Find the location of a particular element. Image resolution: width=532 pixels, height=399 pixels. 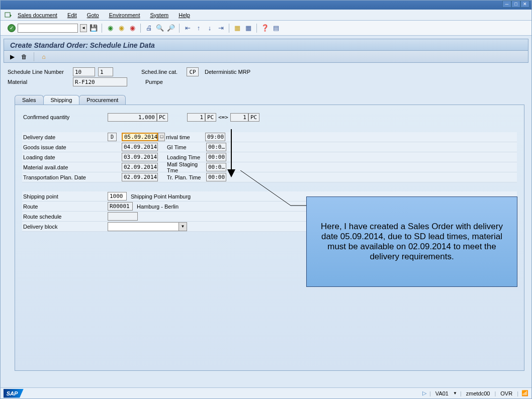

loading-time-val: 00:00 is located at coordinates (216, 157).